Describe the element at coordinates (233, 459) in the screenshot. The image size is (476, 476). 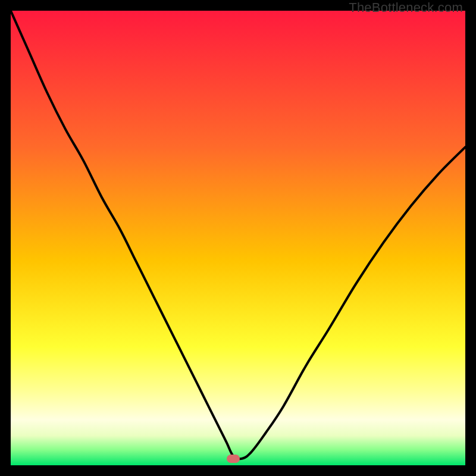
I see `minimum-marker` at that location.